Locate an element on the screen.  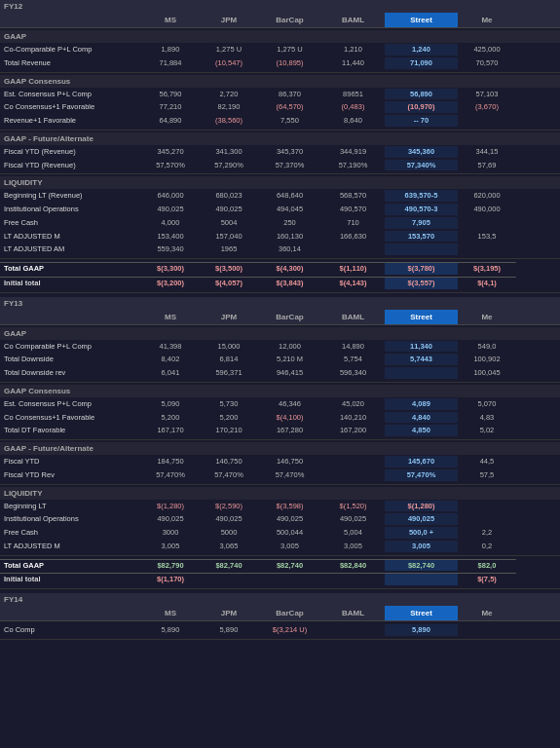
cell-street: $82,740 is located at coordinates (421, 565).